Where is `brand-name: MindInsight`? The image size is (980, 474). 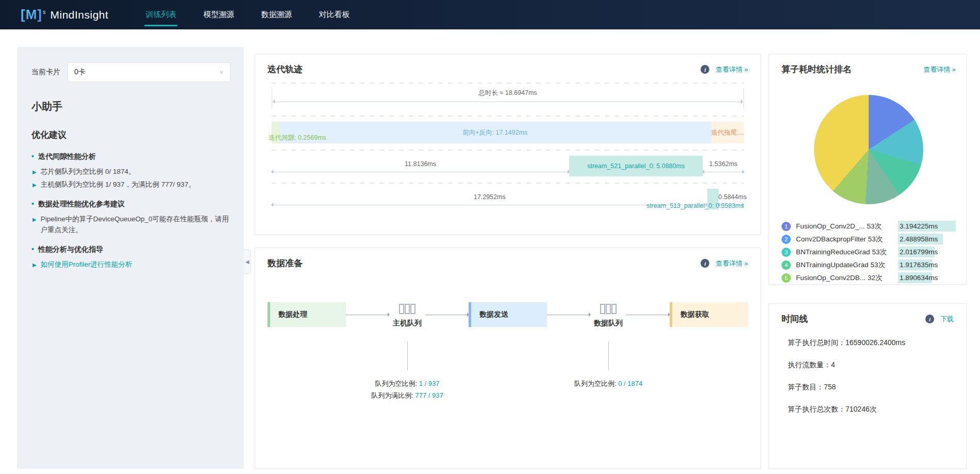
brand-name: MindInsight is located at coordinates (79, 15).